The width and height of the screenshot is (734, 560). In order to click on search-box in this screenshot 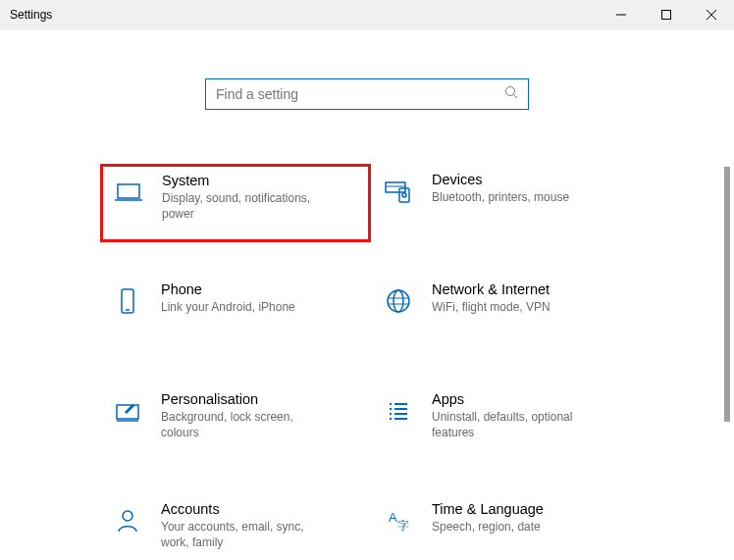, I will do `click(367, 94)`.